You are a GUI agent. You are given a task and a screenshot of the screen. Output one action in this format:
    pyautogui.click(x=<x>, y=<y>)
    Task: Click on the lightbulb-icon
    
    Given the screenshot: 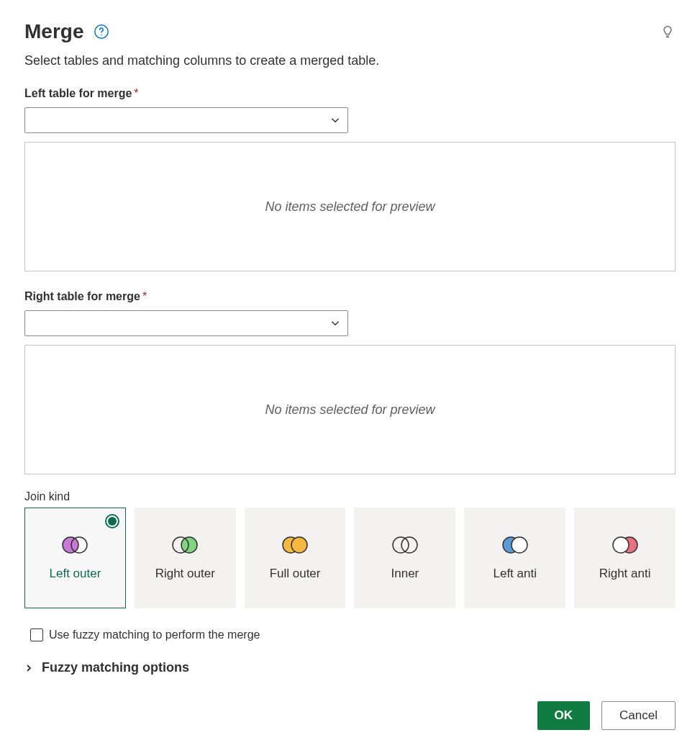 What is the action you would take?
    pyautogui.click(x=668, y=32)
    